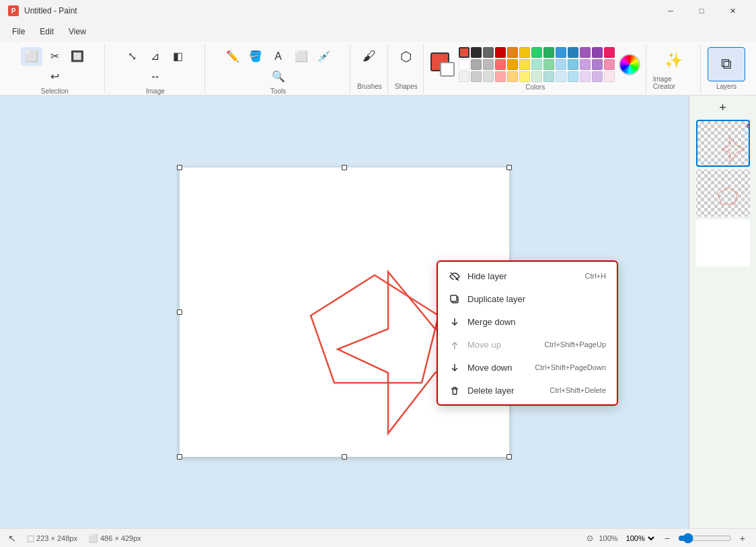 The height and width of the screenshot is (547, 756). I want to click on handle-tm, so click(344, 168).